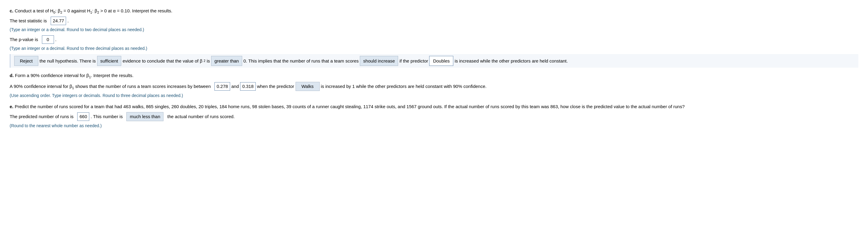  I want to click on comparison-dropdown: greater than, so click(227, 61).